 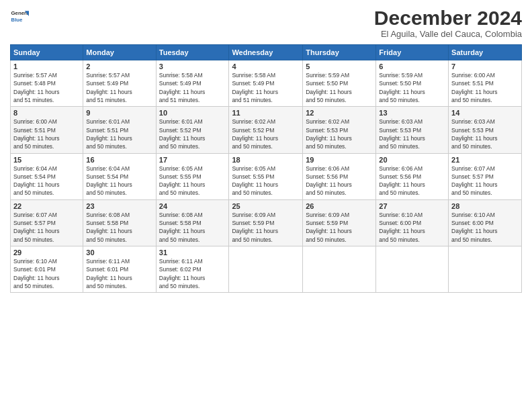 What do you see at coordinates (412, 52) in the screenshot?
I see `day-of-week-header: Friday` at bounding box center [412, 52].